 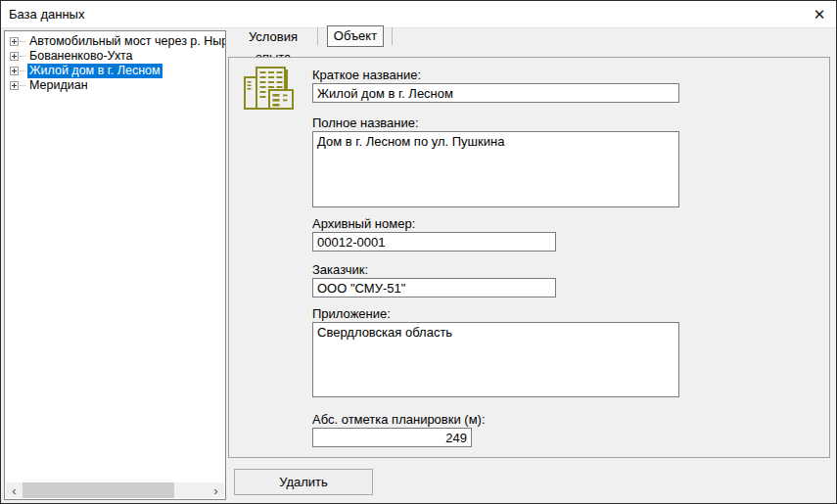 What do you see at coordinates (419, 15) in the screenshot?
I see `titlebar: База данных ✕` at bounding box center [419, 15].